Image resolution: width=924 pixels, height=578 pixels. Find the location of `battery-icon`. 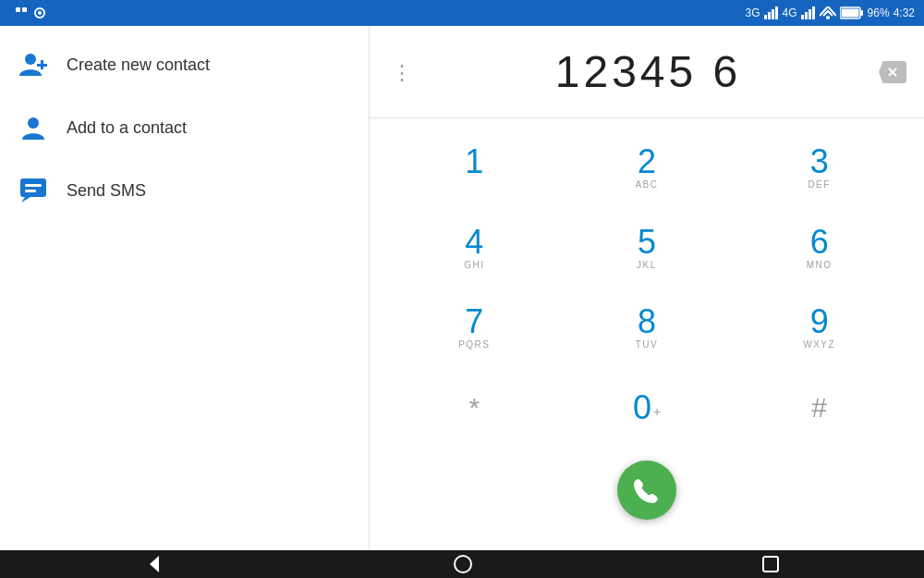

battery-icon is located at coordinates (852, 13).